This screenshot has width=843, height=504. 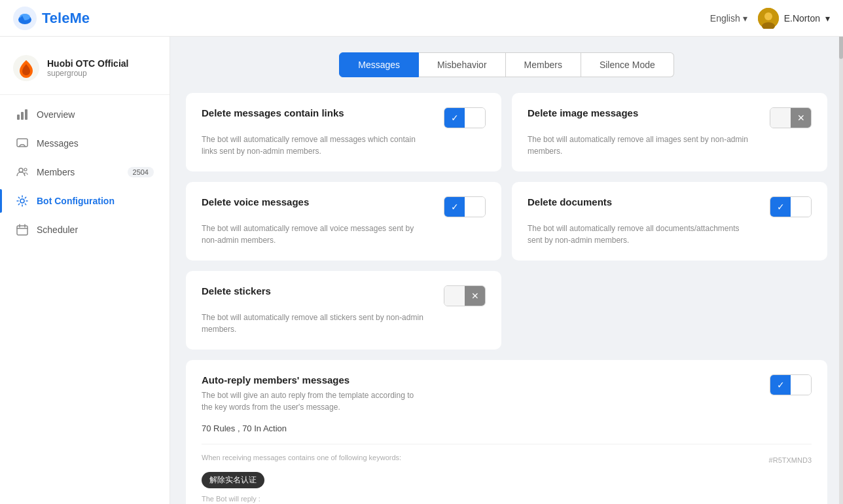 I want to click on sidebar-item-members-label: Members, so click(x=56, y=172).